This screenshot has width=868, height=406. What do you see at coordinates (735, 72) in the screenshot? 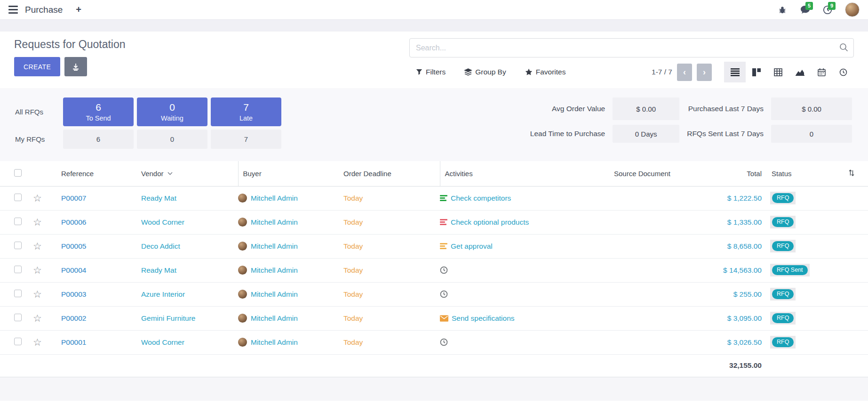
I see `list-view-button` at bounding box center [735, 72].